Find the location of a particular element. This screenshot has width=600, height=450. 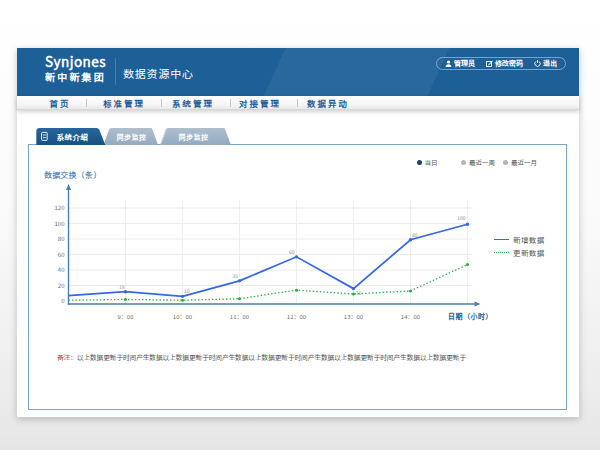

filter-last-week: 最近一周 is located at coordinates (478, 162).